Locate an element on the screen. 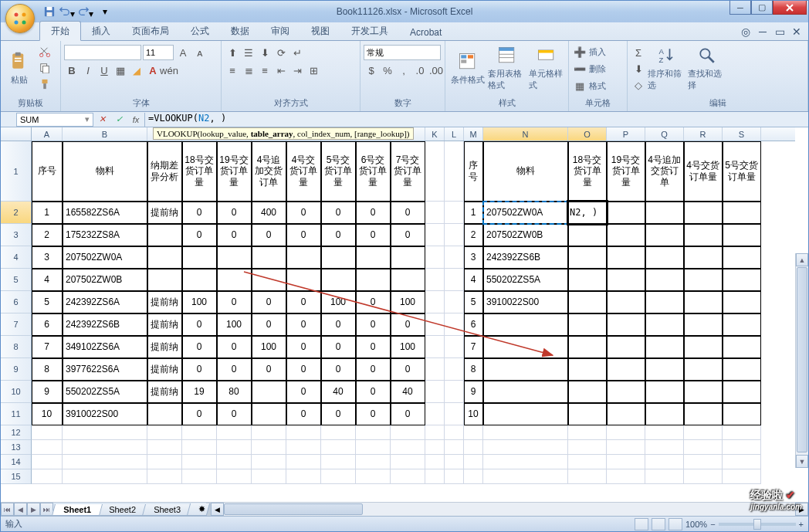 This screenshot has width=809, height=532. row-header-7: 7 is located at coordinates (16, 324).